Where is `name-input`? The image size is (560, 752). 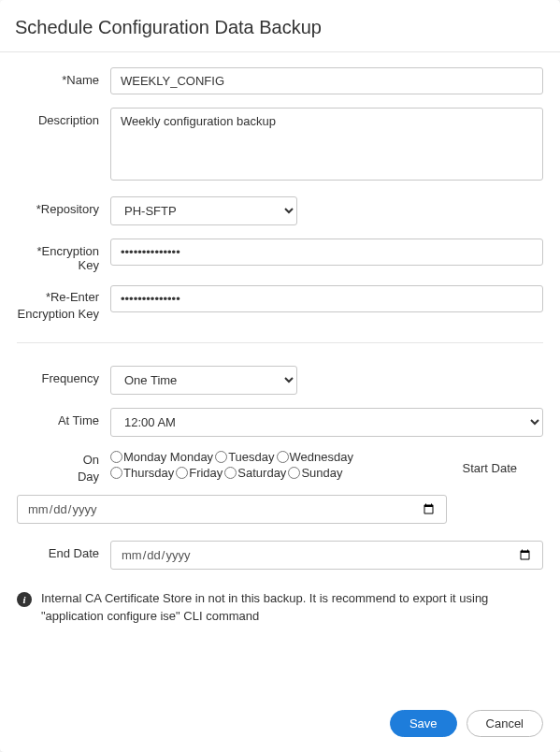 name-input is located at coordinates (327, 80).